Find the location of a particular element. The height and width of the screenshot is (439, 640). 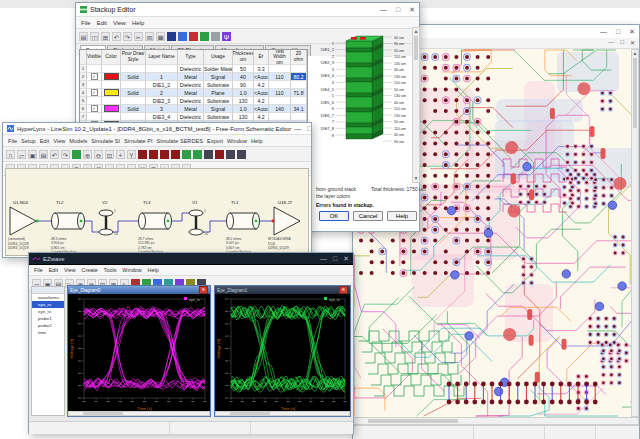

stackup-titlebar: Stackup Editor — □ ✕ is located at coordinates (248, 10).